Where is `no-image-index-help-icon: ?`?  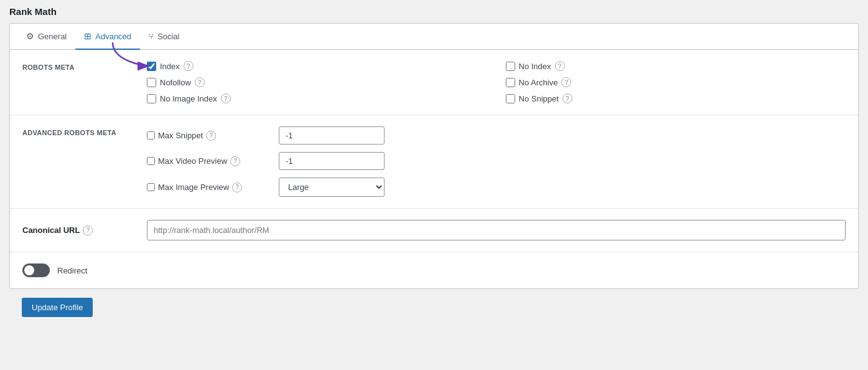 no-image-index-help-icon: ? is located at coordinates (226, 98).